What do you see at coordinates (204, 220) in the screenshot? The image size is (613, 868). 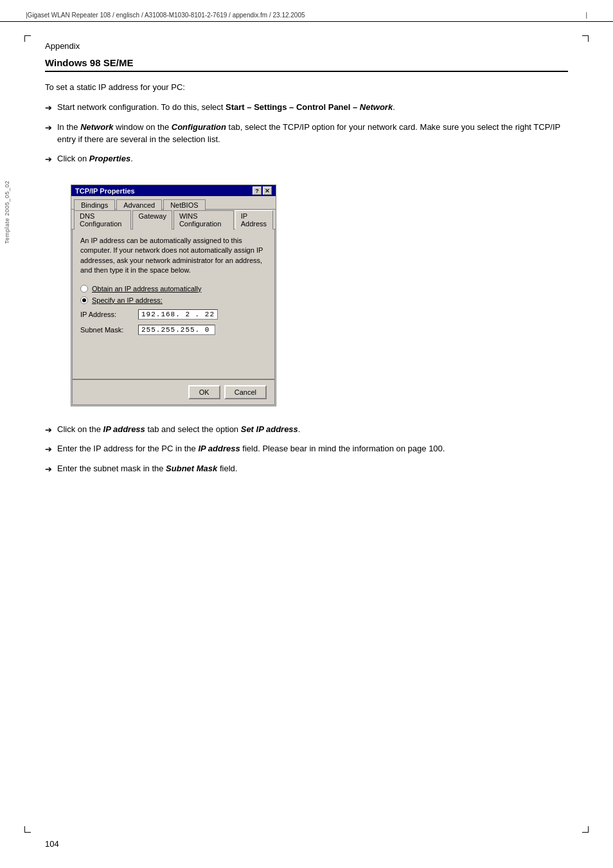 I see `tab-wins-configuration: WINS Configuration` at bounding box center [204, 220].